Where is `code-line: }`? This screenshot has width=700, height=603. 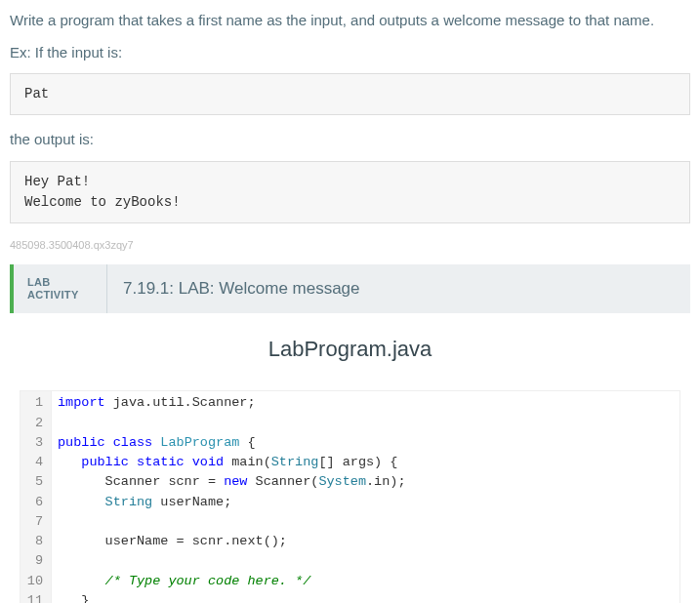 code-line: } is located at coordinates (365, 597).